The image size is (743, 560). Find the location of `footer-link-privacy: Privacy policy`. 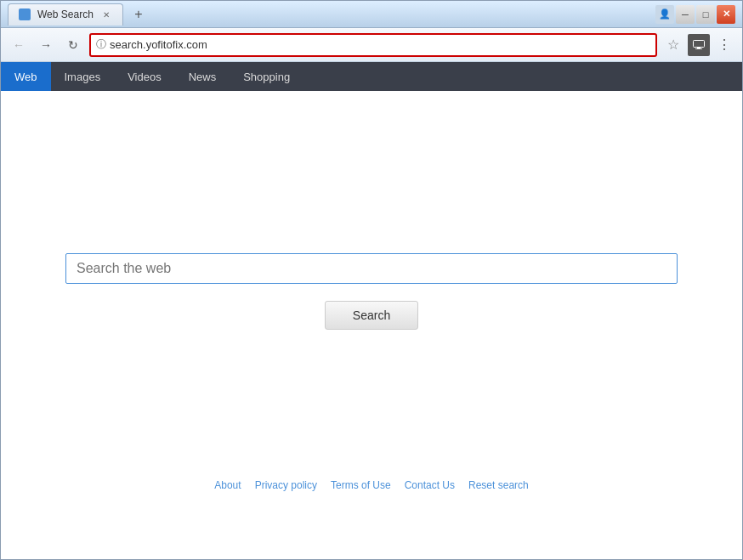

footer-link-privacy: Privacy policy is located at coordinates (286, 485).